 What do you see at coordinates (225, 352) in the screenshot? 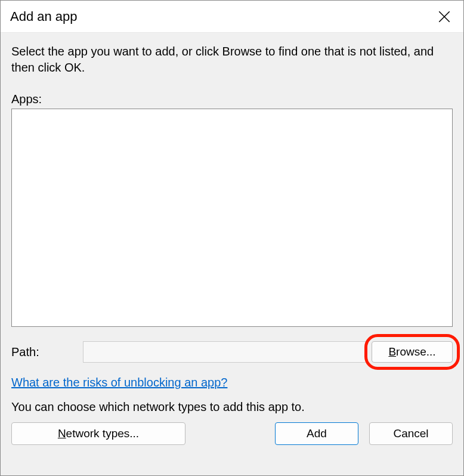
I see `path-input` at bounding box center [225, 352].